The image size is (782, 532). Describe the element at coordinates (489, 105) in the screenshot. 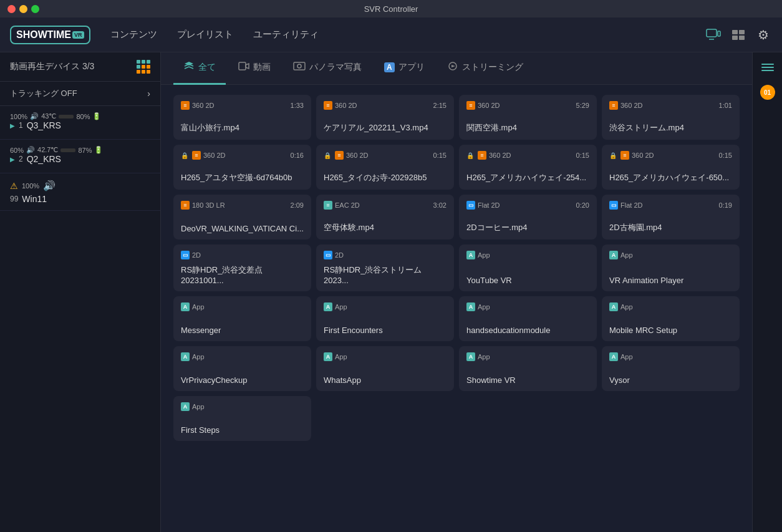

I see `card-tag-label-2: 360 2D` at that location.